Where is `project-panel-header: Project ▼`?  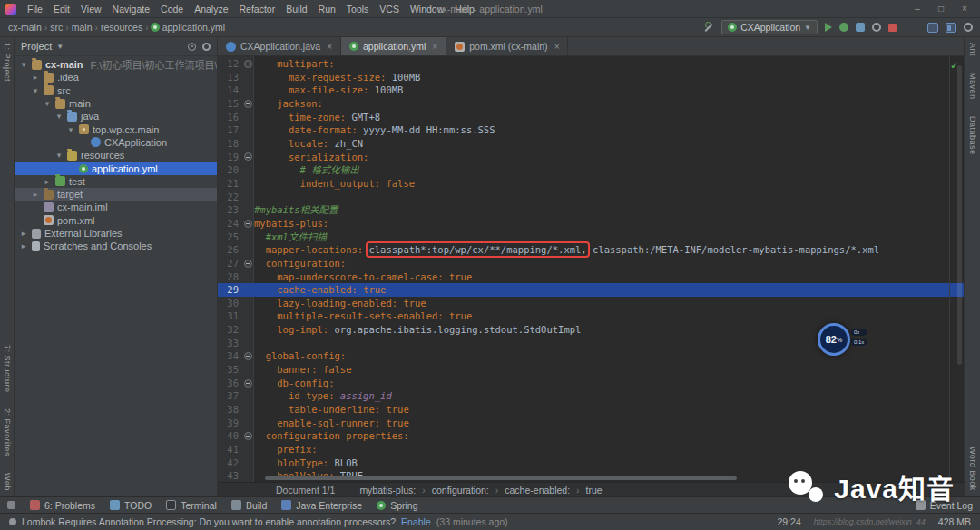 project-panel-header: Project ▼ is located at coordinates (116, 47).